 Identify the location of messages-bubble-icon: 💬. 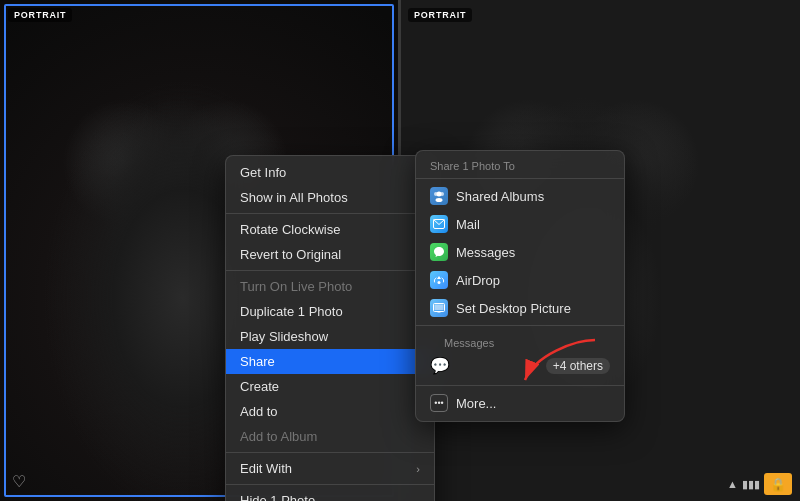
(440, 366).